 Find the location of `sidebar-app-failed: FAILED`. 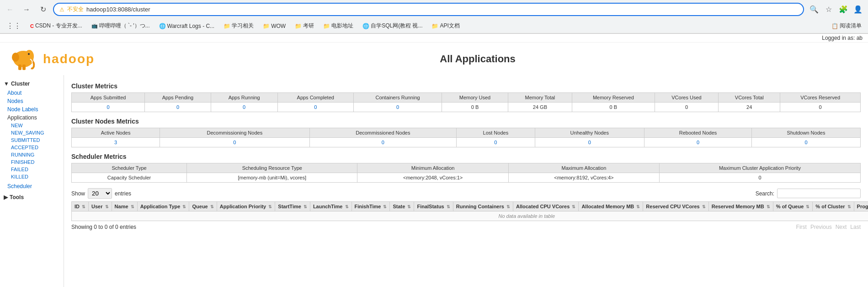

sidebar-app-failed: FAILED is located at coordinates (32, 169).